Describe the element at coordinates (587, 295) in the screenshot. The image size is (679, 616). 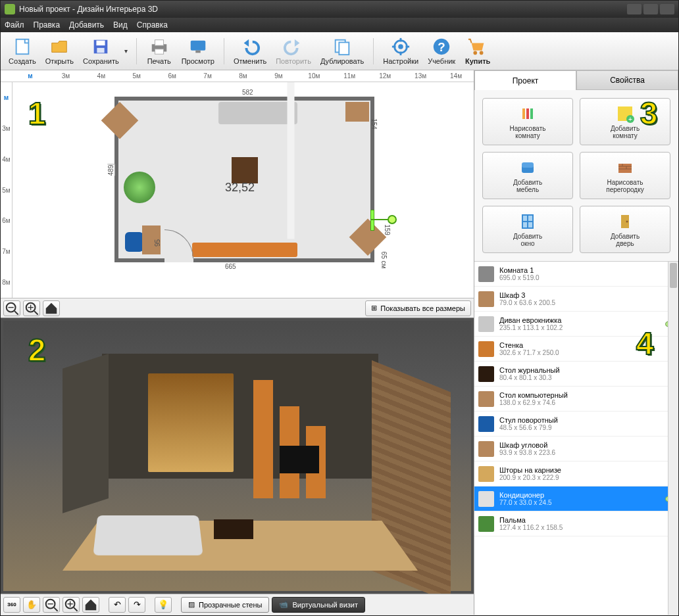
I see `object-name: Шкаф 3` at that location.